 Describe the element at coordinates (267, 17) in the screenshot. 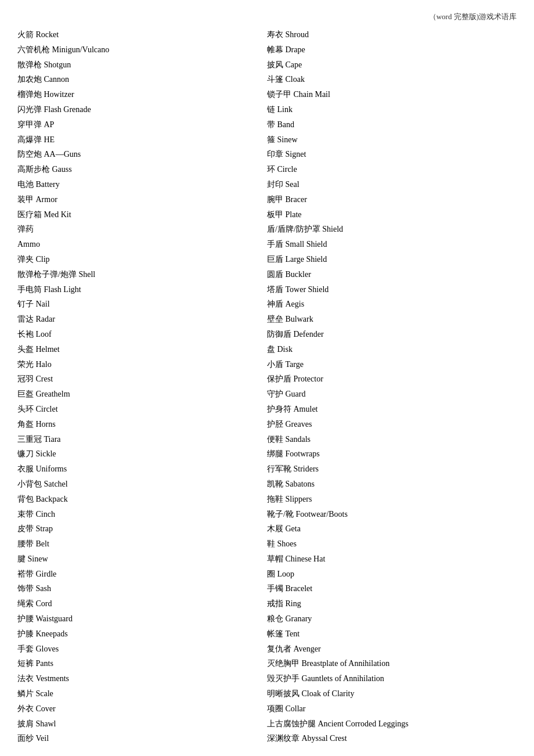

I see `page-header: （word 完整版)游戏术语库` at that location.